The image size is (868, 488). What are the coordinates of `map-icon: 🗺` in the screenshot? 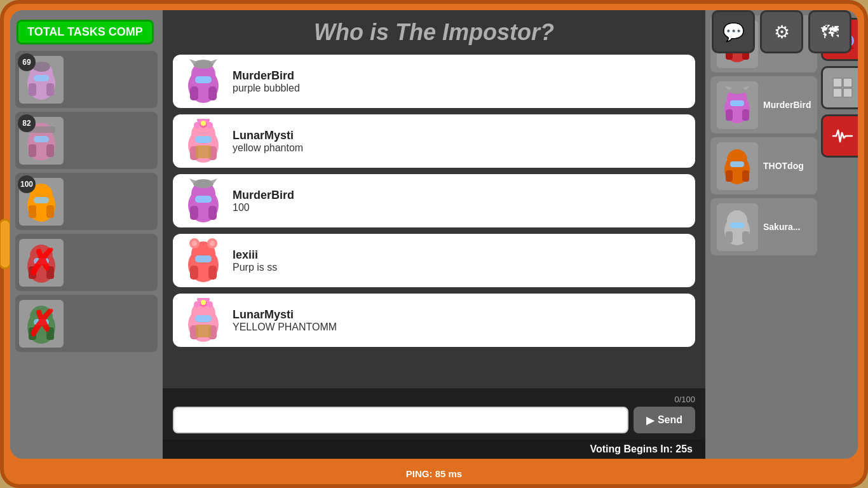 It's located at (830, 32).